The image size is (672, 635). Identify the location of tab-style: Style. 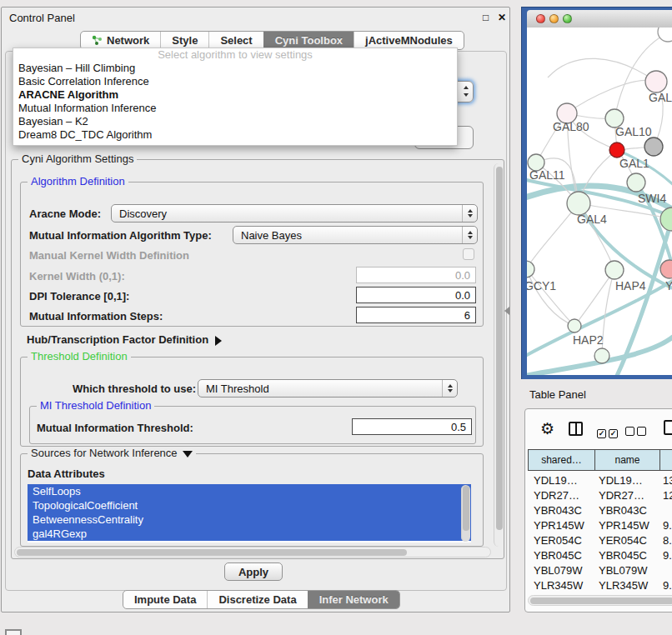
(184, 40).